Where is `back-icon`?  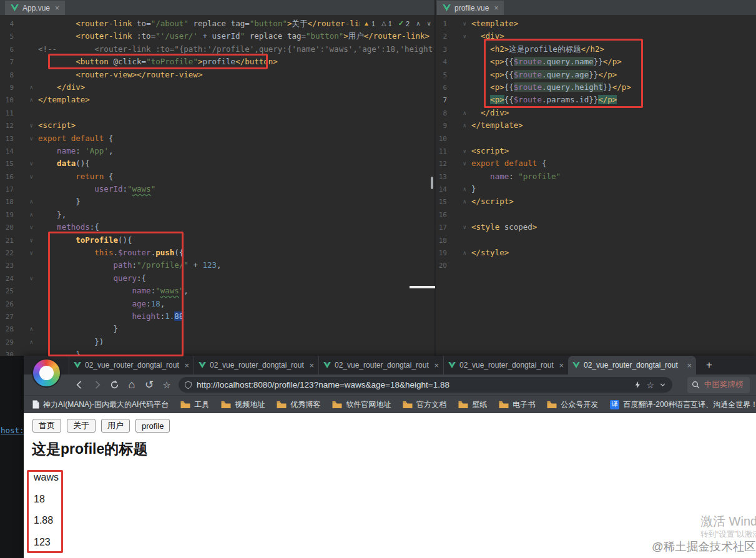
back-icon is located at coordinates (79, 384).